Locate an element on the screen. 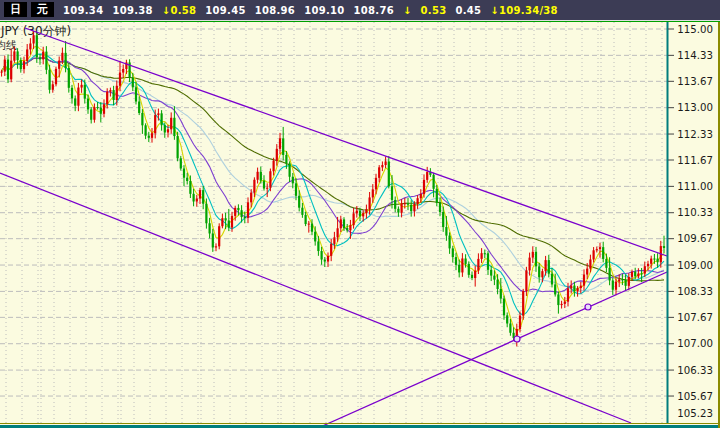 This screenshot has width=720, height=428. price-axis-label: 111.00 is located at coordinates (695, 186).